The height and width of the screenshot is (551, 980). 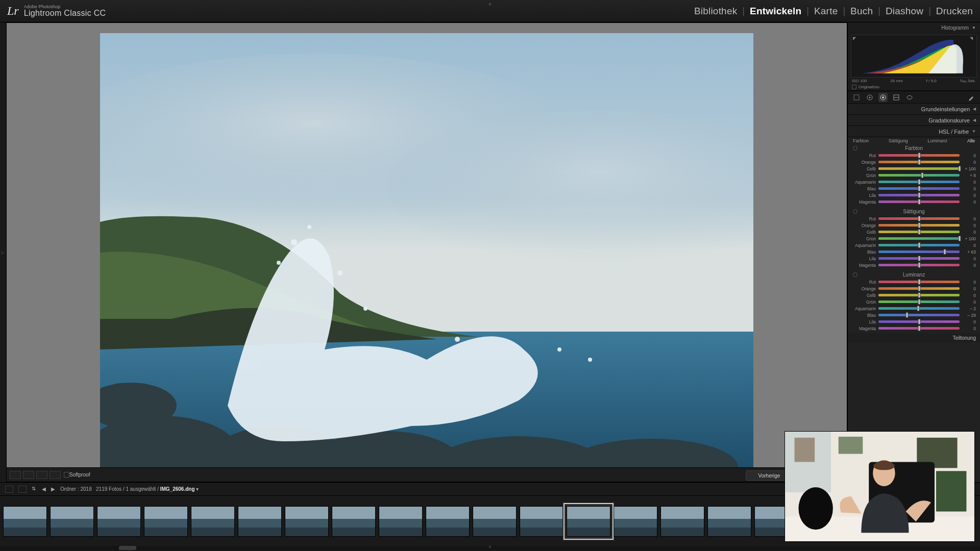 I want to click on tab-sat: Sättigung, so click(x=898, y=141).